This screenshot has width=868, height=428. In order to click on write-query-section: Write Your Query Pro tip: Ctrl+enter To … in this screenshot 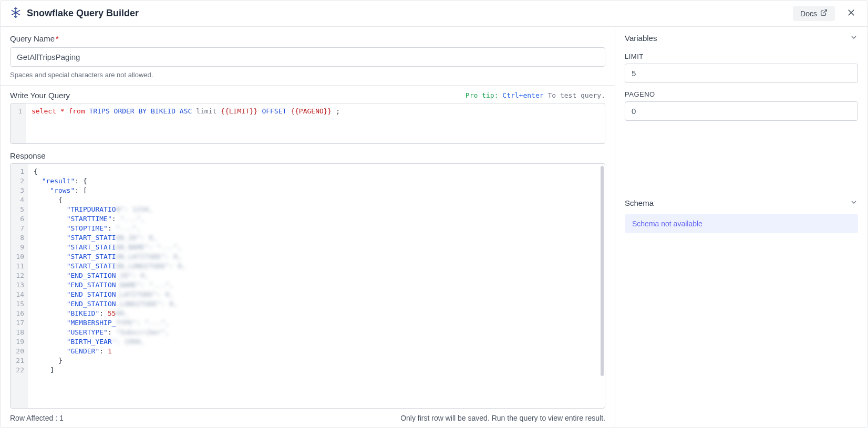, I will do `click(308, 114)`.